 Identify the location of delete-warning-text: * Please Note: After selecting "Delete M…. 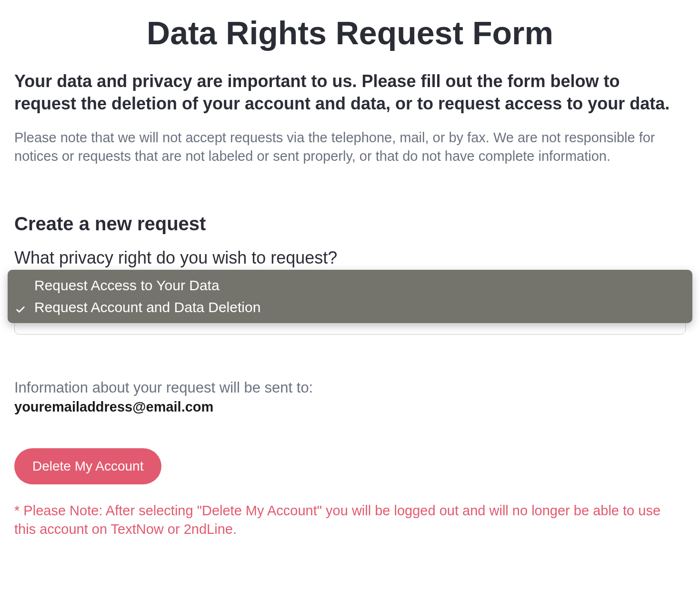
(350, 520).